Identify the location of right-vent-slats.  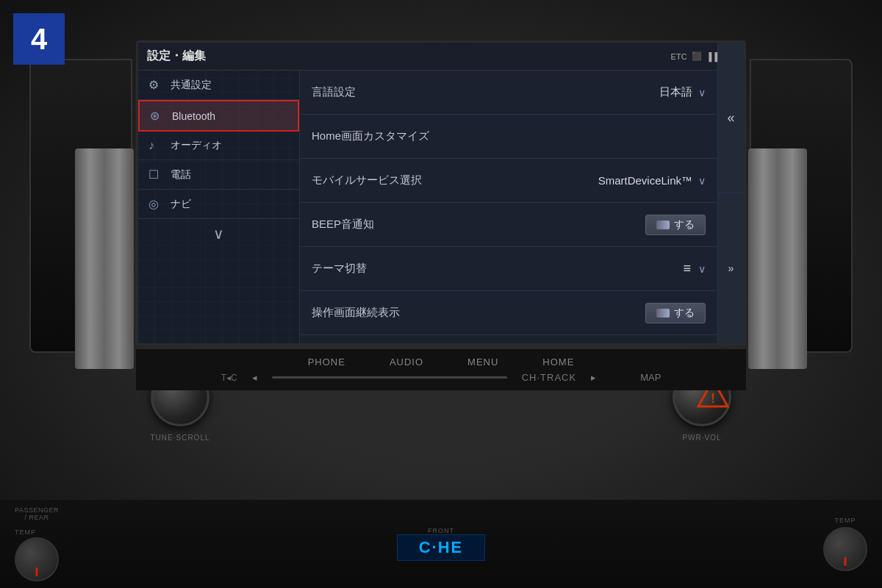
(778, 259).